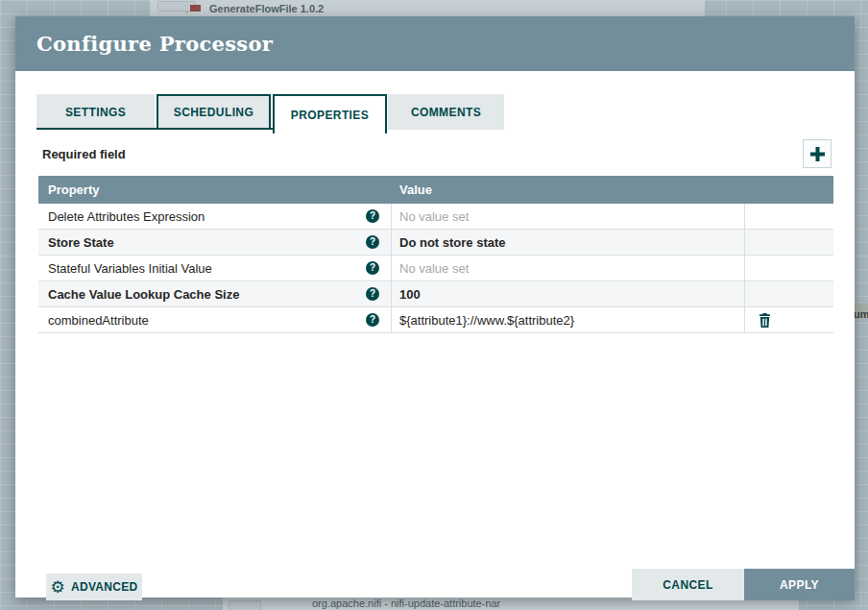 This screenshot has height=610, width=868. I want to click on dialog-title: Configure Processor, so click(155, 44).